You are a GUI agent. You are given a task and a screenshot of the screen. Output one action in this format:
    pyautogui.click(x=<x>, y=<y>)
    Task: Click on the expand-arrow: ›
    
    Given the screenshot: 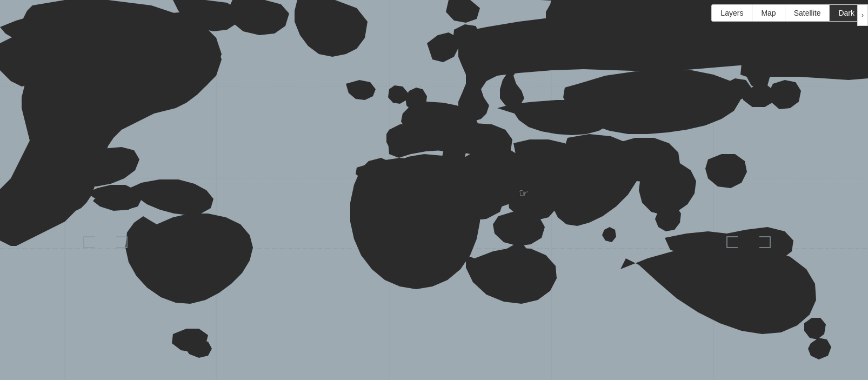 What is the action you would take?
    pyautogui.click(x=863, y=15)
    